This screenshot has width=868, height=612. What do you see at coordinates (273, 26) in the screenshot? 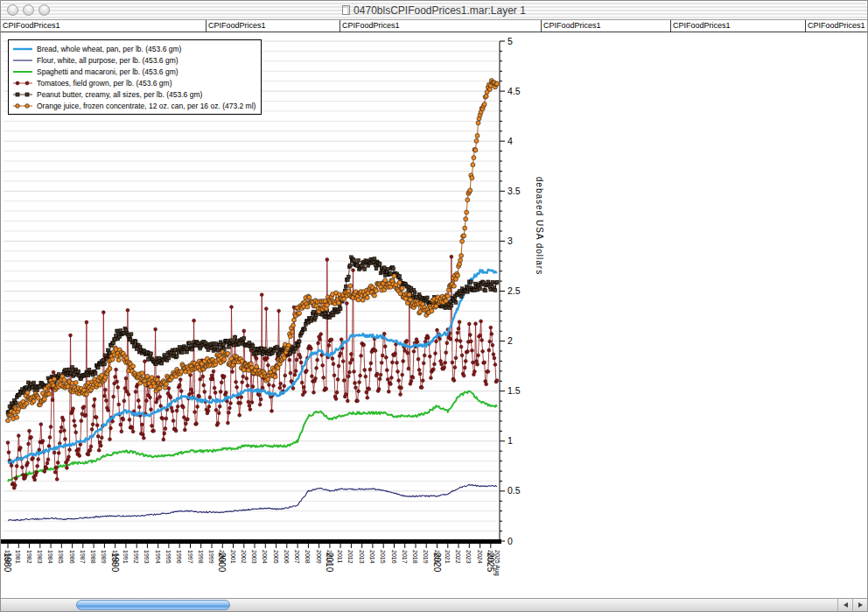
I see `document-tab-2: CPIFoodPrices1` at bounding box center [273, 26].